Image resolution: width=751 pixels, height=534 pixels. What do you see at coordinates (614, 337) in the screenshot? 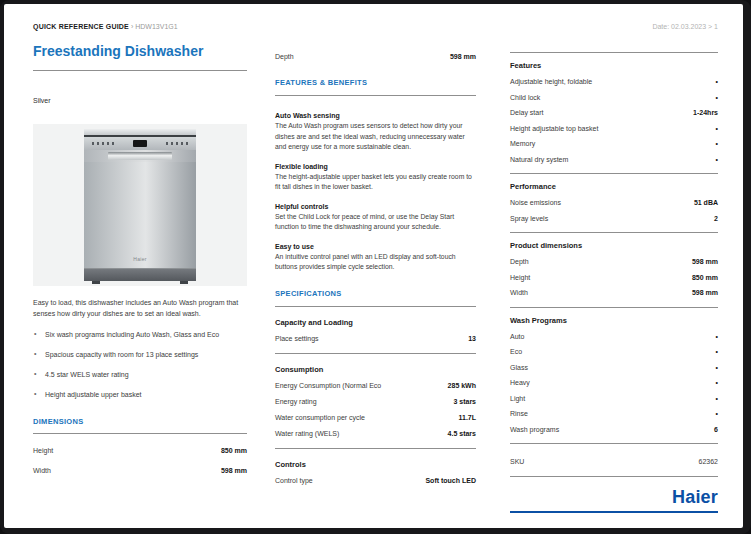
I see `table-row: Auto •` at bounding box center [614, 337].